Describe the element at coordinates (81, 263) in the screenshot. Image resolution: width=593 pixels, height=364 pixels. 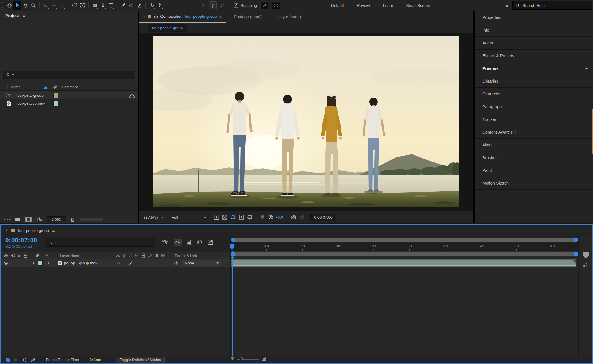
I see `layer-name: [four-p…group.mov]` at that location.